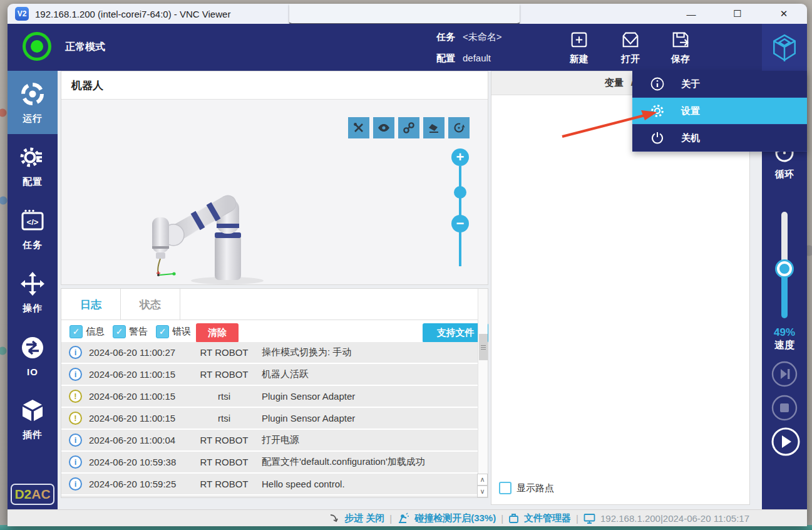  I want to click on rotate-icon, so click(459, 128).